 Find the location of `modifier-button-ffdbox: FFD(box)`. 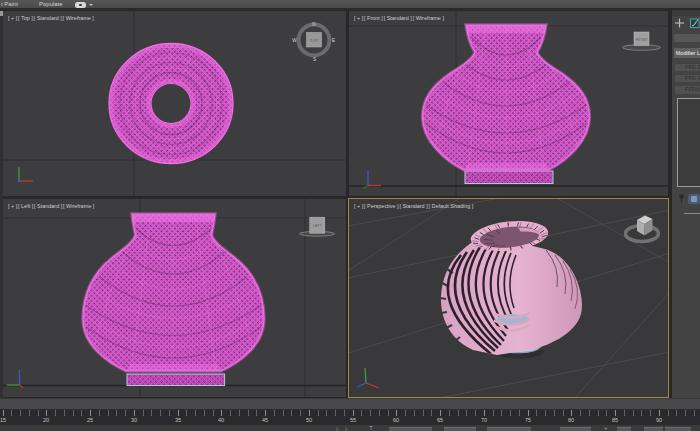

modifier-button-ffdbox: FFD(box) is located at coordinates (688, 90).